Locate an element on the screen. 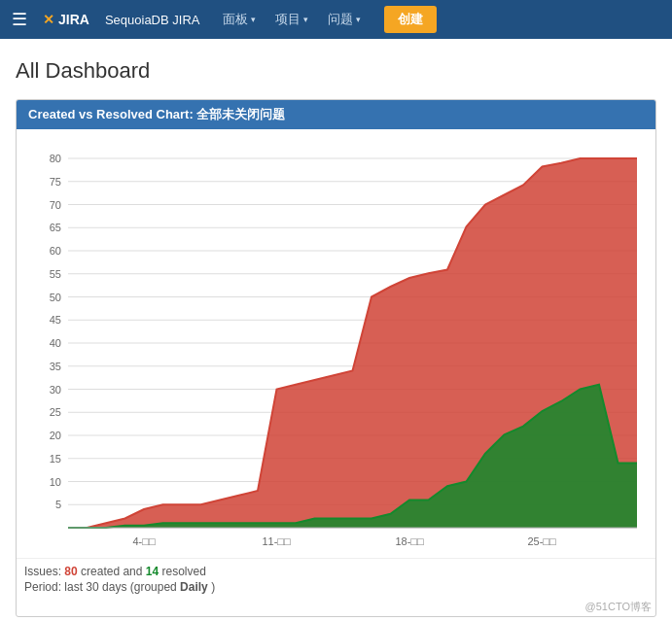  period-end: ) is located at coordinates (213, 587).